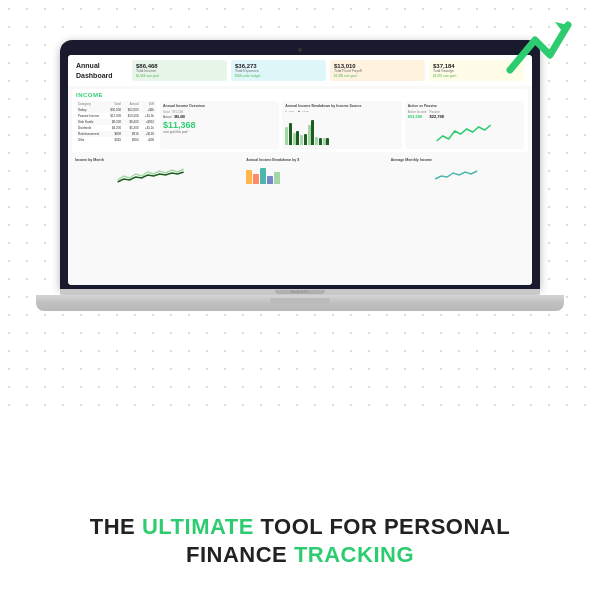 The height and width of the screenshot is (600, 600). Describe the element at coordinates (198, 526) in the screenshot. I see `bottom-line1-highlight: ULTIMATE` at that location.